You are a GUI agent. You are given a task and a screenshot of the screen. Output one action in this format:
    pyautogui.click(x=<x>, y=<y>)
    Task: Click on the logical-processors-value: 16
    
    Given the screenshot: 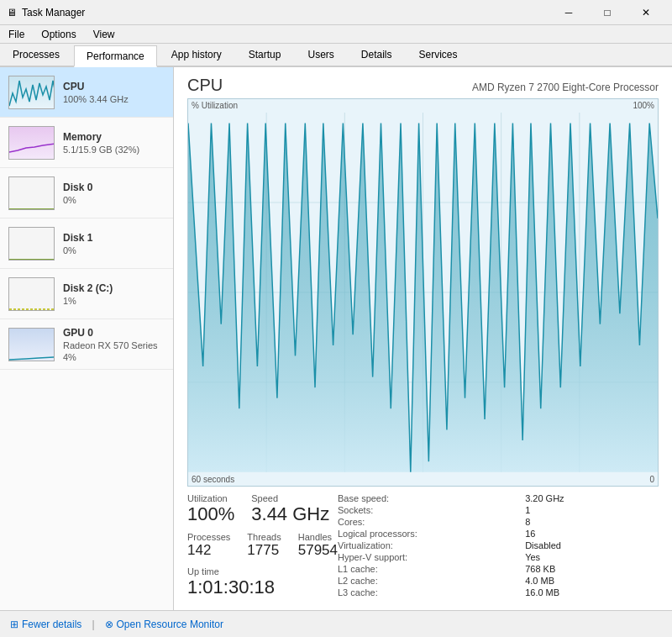 What is the action you would take?
    pyautogui.click(x=591, y=534)
    